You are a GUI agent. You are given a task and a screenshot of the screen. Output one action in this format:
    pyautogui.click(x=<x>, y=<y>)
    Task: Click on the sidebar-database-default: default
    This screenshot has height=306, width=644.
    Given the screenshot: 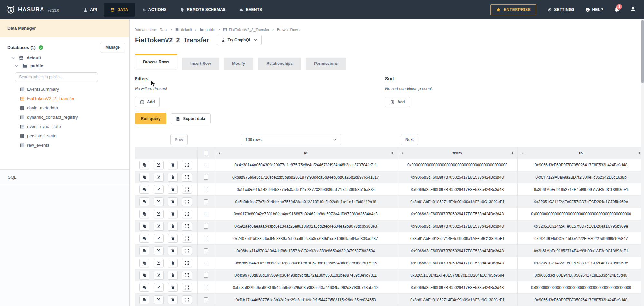 What is the action you would take?
    pyautogui.click(x=65, y=58)
    